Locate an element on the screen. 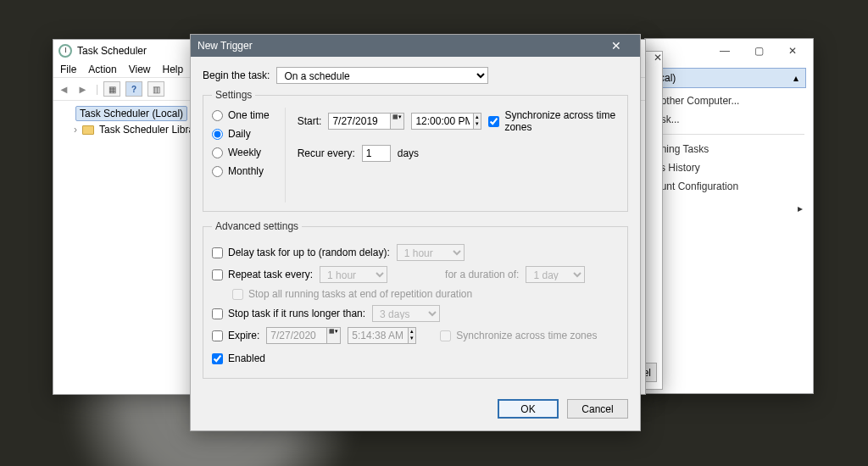 This screenshot has height=466, width=868. begin-task-label: Begin the task: is located at coordinates (236, 75).